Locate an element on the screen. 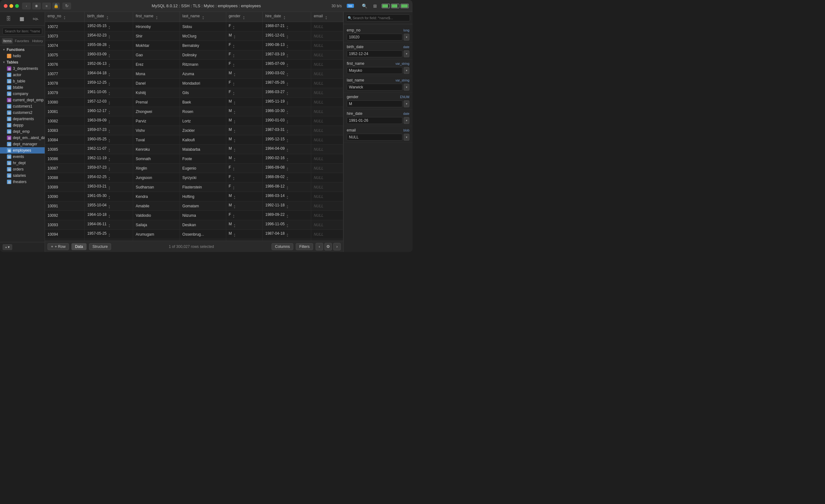  settings-btn: ⚙ is located at coordinates (328, 246).